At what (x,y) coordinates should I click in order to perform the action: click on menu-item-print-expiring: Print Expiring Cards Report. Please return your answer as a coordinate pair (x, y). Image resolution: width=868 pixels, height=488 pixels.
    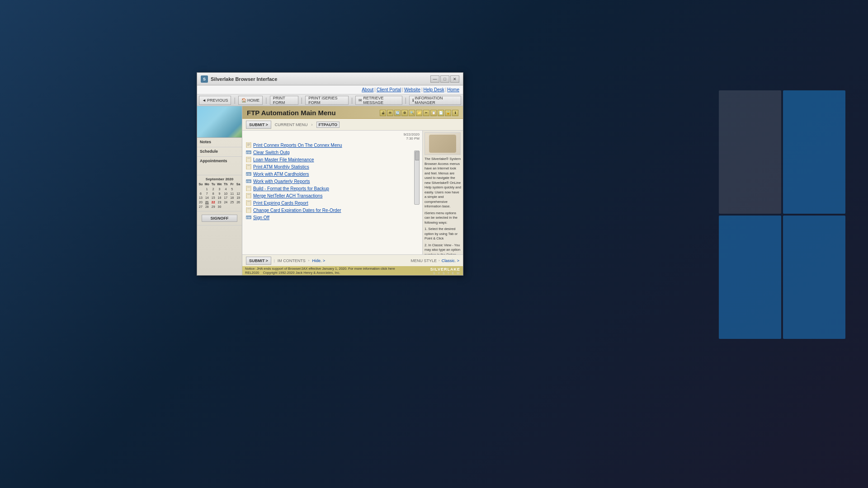
    Looking at the image, I should click on (329, 203).